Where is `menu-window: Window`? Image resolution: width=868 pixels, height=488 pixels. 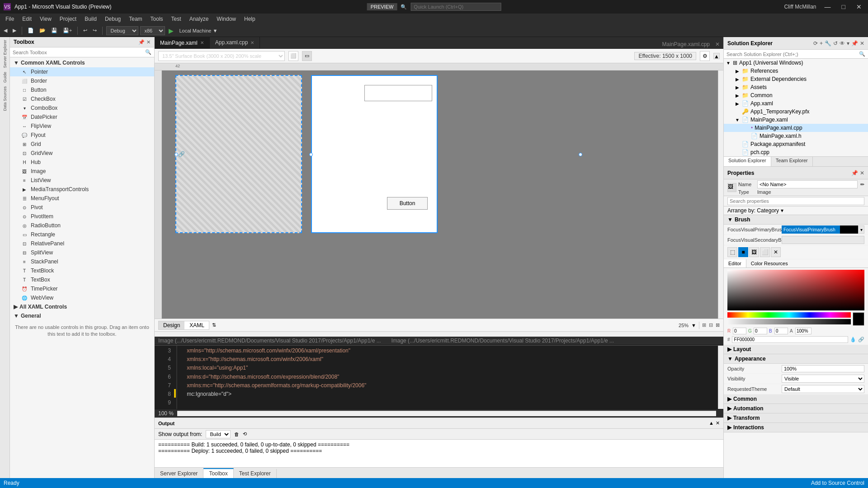 menu-window: Window is located at coordinates (226, 19).